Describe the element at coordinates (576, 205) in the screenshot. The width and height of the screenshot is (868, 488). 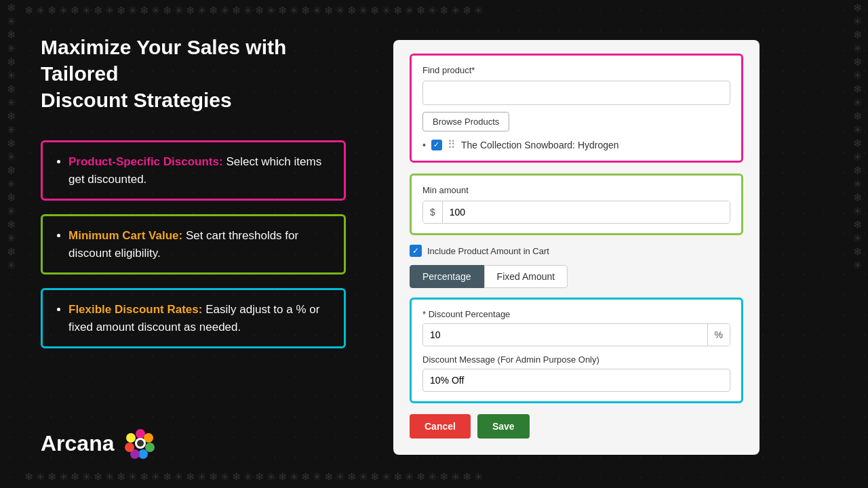
I see `min-amount-section: Min amount $` at that location.